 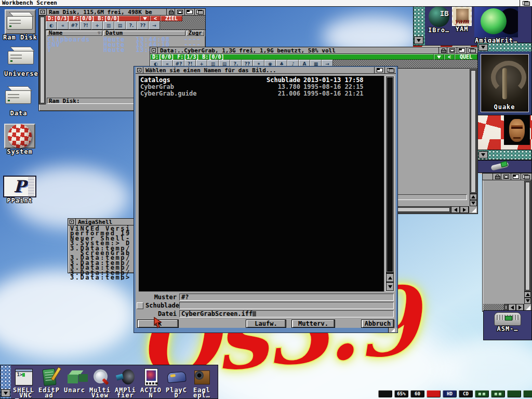 What do you see at coordinates (287, 305) in the screenshot?
I see `drawer-input` at bounding box center [287, 305].